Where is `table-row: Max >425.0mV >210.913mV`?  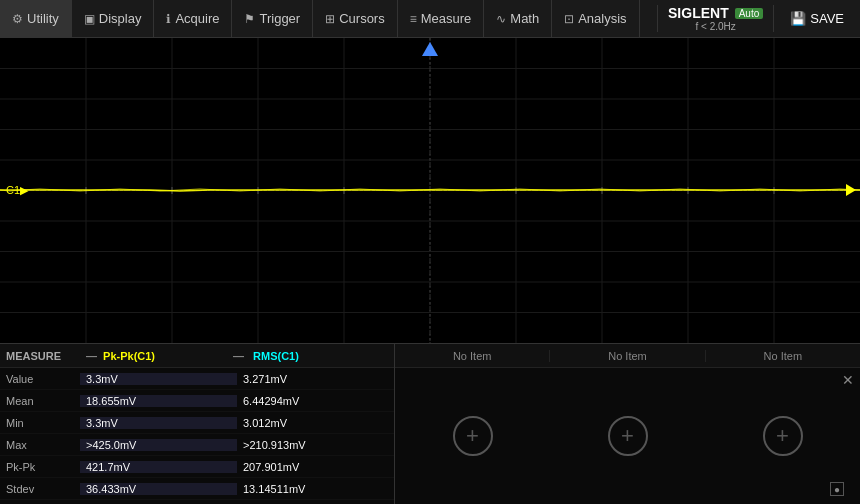 table-row: Max >425.0mV >210.913mV is located at coordinates (197, 445).